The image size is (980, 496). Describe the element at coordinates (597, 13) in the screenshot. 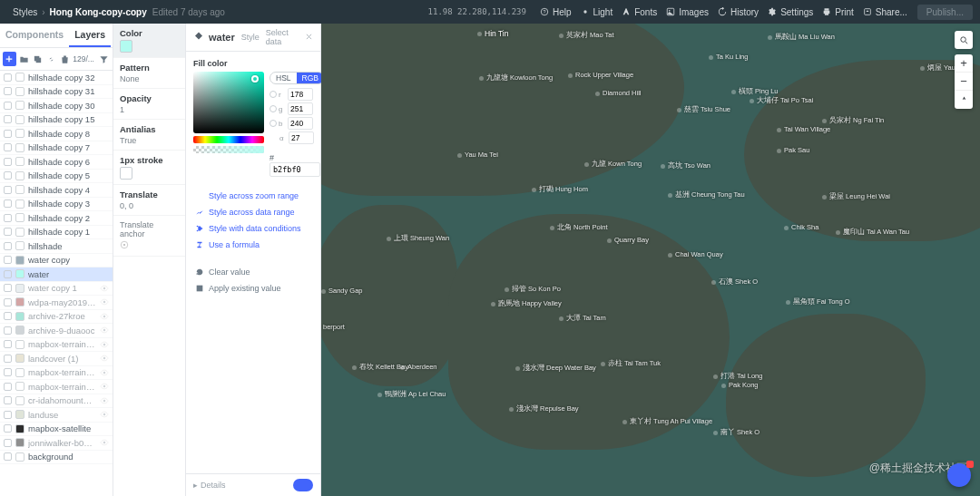

I see `light-button: Light` at that location.